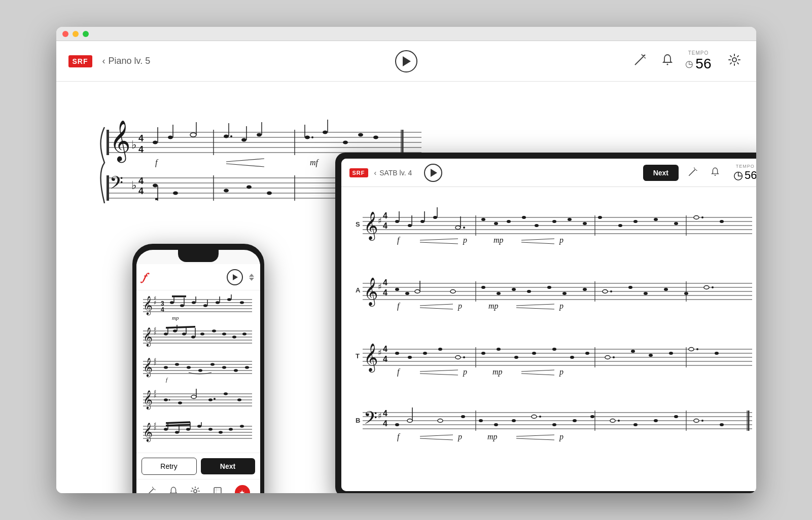  I want to click on tablet-wand-button, so click(693, 173).